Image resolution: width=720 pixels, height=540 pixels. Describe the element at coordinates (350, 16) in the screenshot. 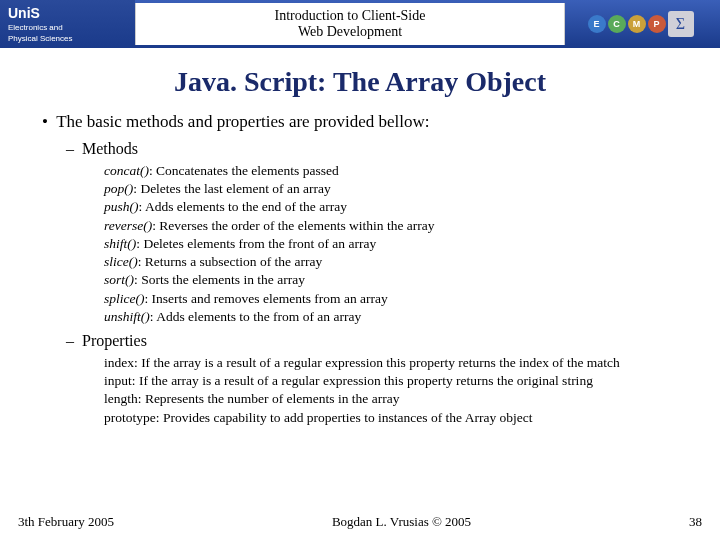

I see `course-title-line1: Introduction to Client-Side` at that location.